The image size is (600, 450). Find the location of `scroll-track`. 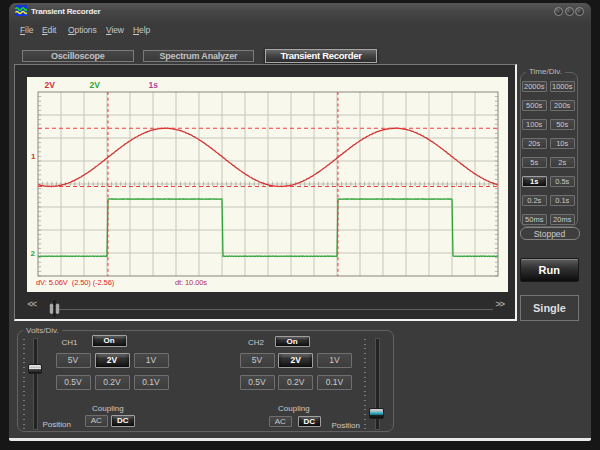

scroll-track is located at coordinates (274, 310).